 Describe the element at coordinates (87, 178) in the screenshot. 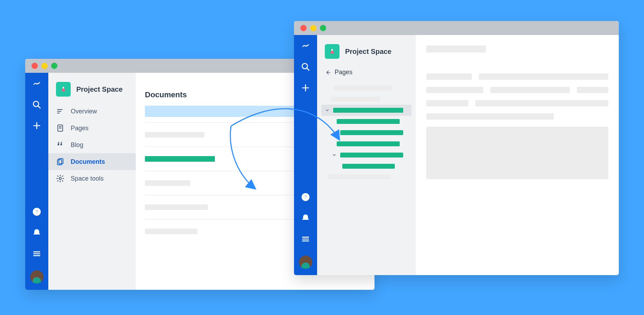

I see `nav-label: Space tools` at that location.